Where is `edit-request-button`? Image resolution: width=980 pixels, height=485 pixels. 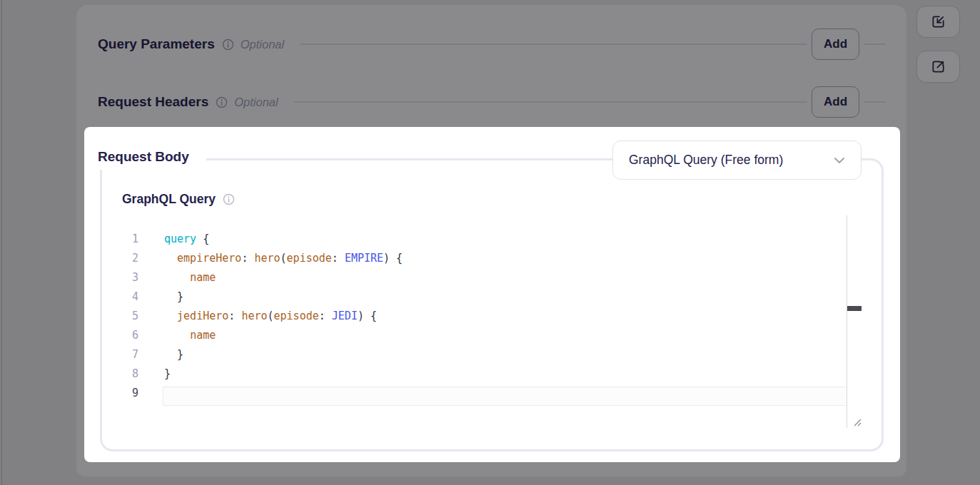
edit-request-button is located at coordinates (938, 21).